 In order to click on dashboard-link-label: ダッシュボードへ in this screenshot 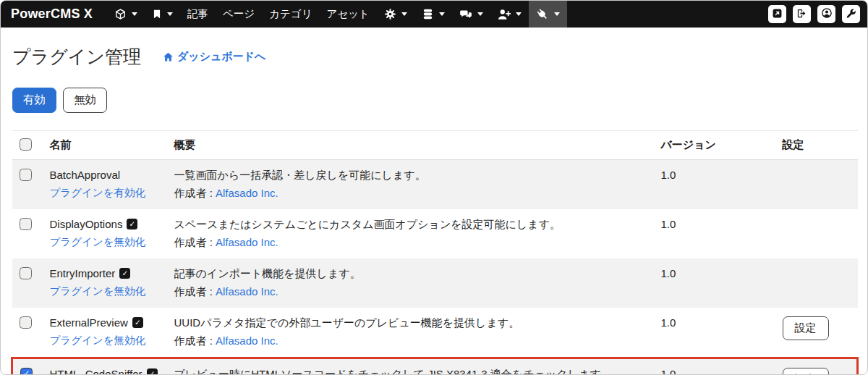, I will do `click(221, 56)`.